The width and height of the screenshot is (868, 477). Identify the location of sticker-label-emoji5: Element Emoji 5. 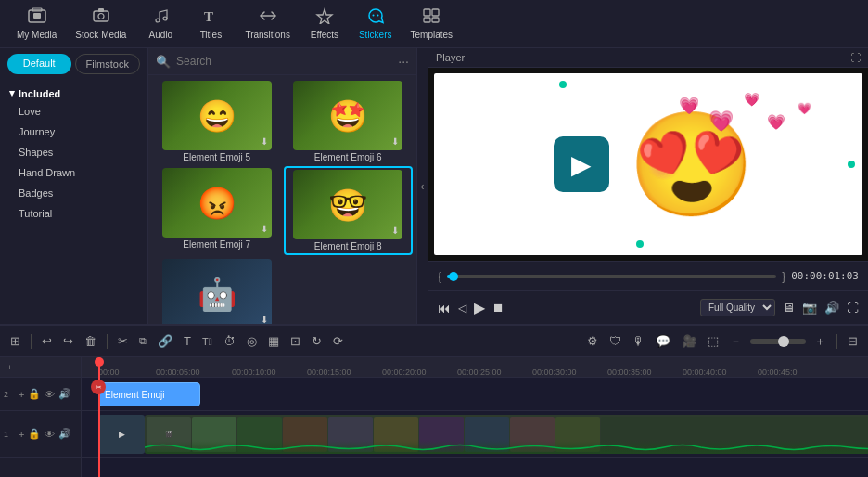
(217, 158).